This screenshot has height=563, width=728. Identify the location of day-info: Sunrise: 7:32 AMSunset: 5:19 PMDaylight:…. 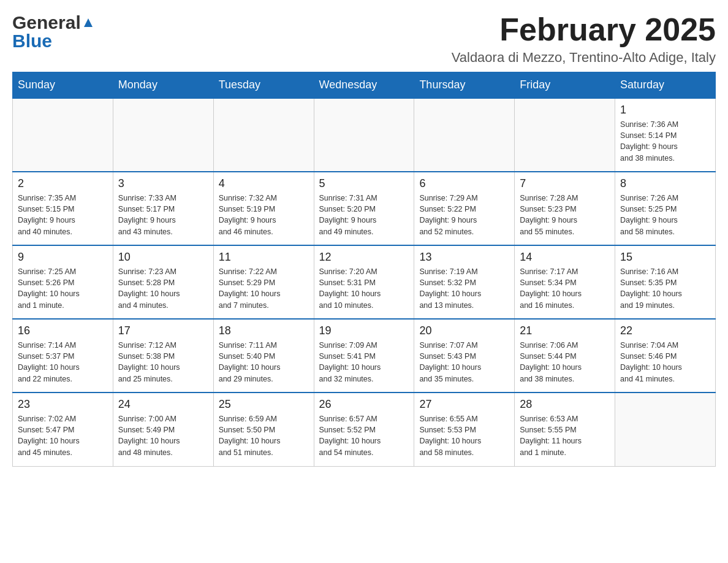
(264, 215).